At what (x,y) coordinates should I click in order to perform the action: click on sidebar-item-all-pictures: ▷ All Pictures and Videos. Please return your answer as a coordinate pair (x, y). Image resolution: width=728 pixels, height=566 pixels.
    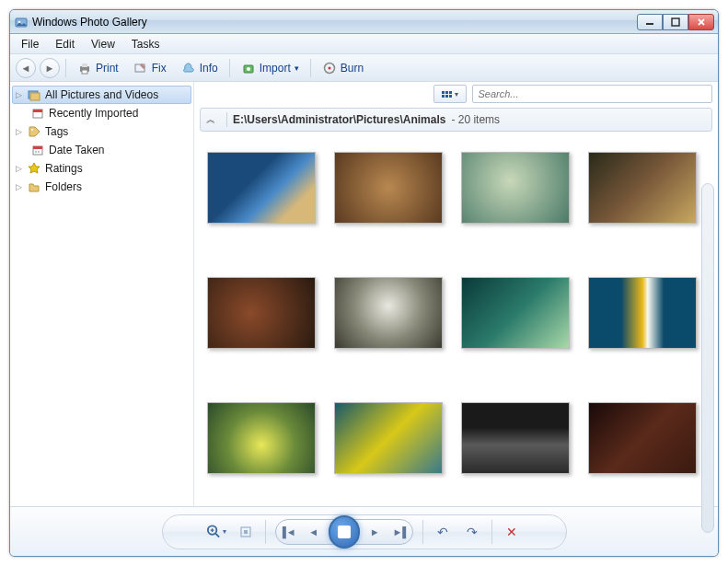
    Looking at the image, I should click on (101, 95).